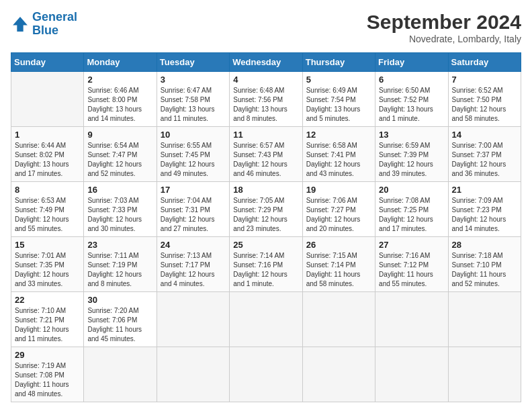  What do you see at coordinates (266, 375) in the screenshot?
I see `calendar-week-6: 29Sunrise: 7:19 AMSunset: 7:08 PMDayligh…` at bounding box center [266, 375].